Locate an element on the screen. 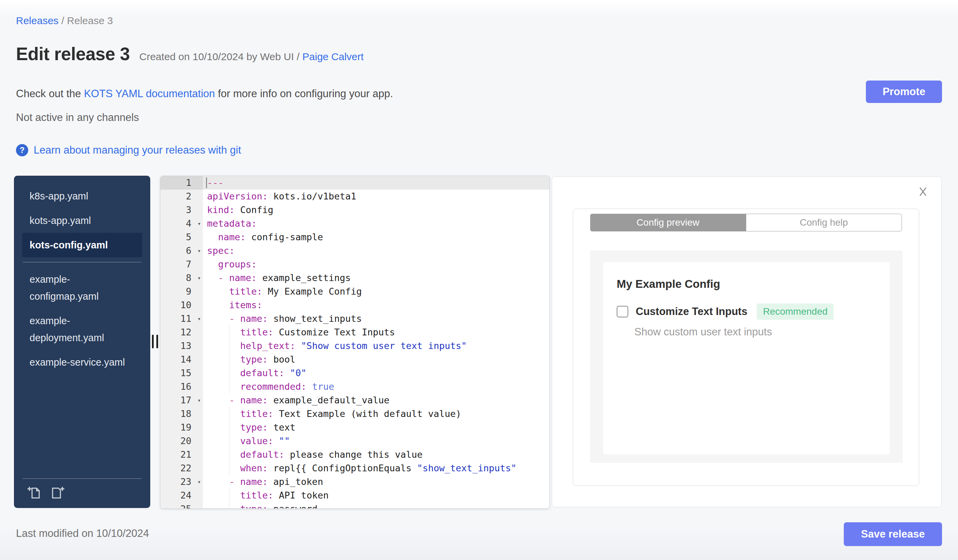  gutter-line-13: 13 is located at coordinates (182, 346).